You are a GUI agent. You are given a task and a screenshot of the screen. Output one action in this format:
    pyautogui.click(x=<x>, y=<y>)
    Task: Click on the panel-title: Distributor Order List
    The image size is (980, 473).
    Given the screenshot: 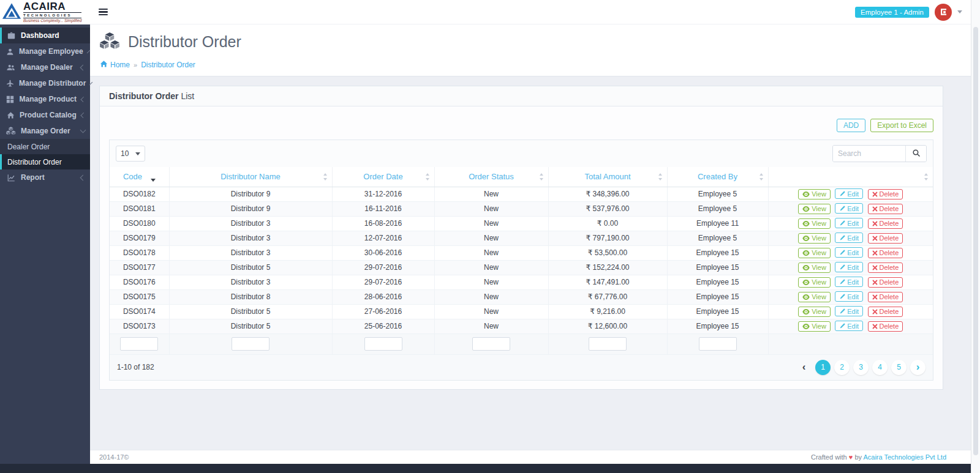 What is the action you would take?
    pyautogui.click(x=521, y=97)
    